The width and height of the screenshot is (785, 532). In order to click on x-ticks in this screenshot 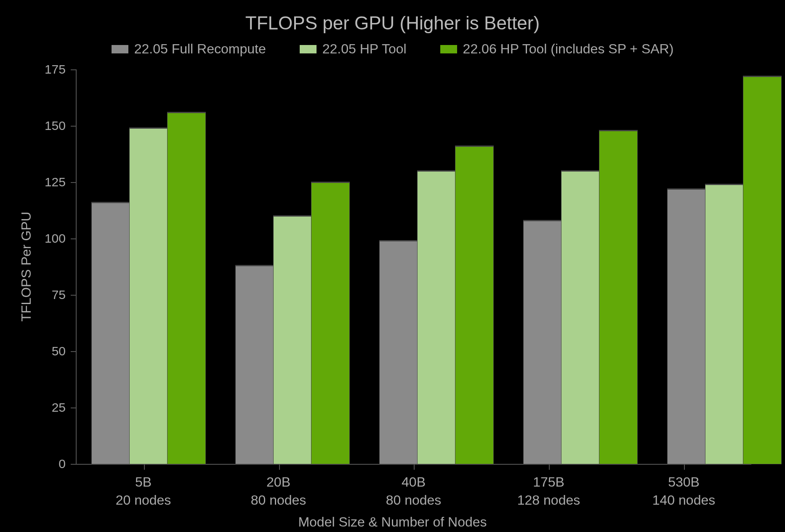, I will do `click(414, 467)`.